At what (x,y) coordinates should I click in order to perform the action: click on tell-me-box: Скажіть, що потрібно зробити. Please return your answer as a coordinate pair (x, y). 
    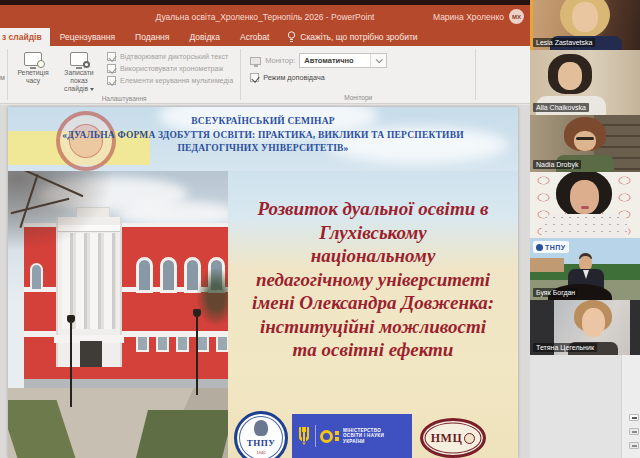
    Looking at the image, I should click on (352, 37).